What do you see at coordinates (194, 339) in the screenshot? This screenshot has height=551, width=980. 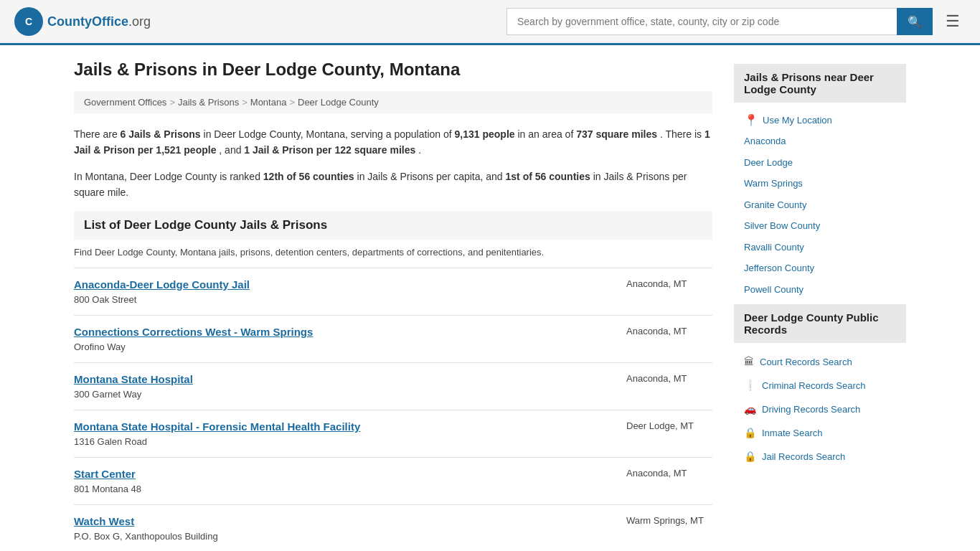 I see `facility-info: Connections Corrections West - Warm Spri…` at bounding box center [194, 339].